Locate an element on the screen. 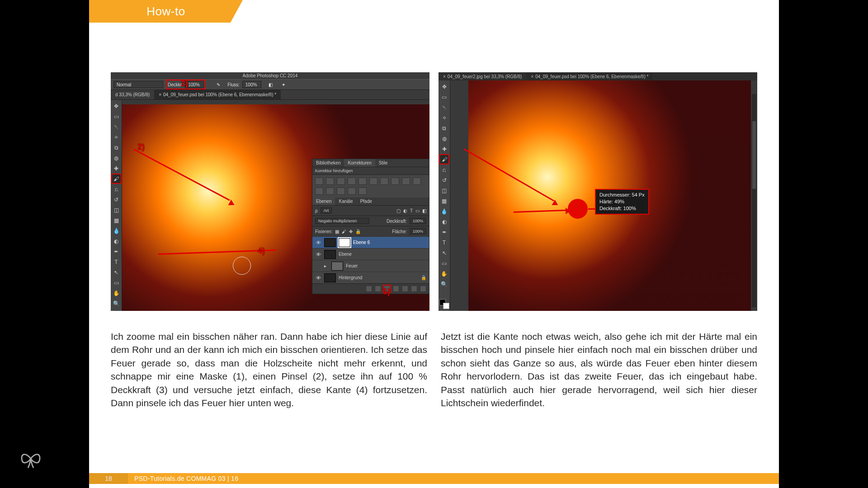  move-tool-icon: ✥ is located at coordinates (117, 106).